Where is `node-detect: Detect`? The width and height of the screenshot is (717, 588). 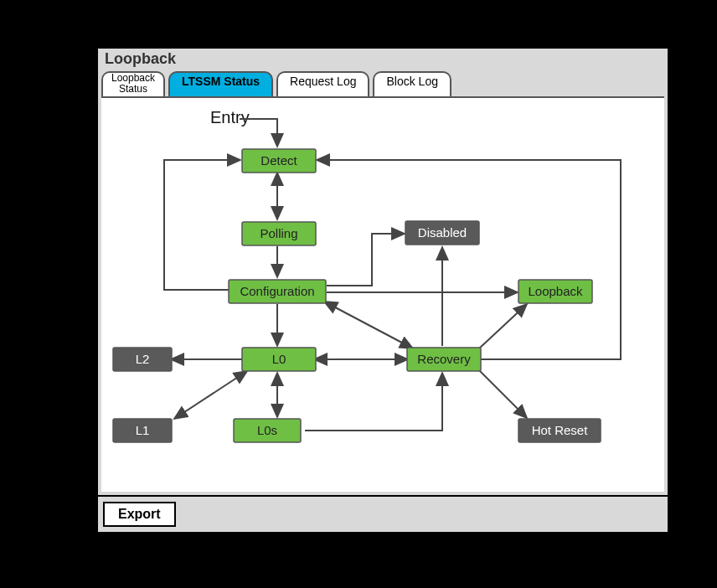
node-detect: Detect is located at coordinates (279, 161).